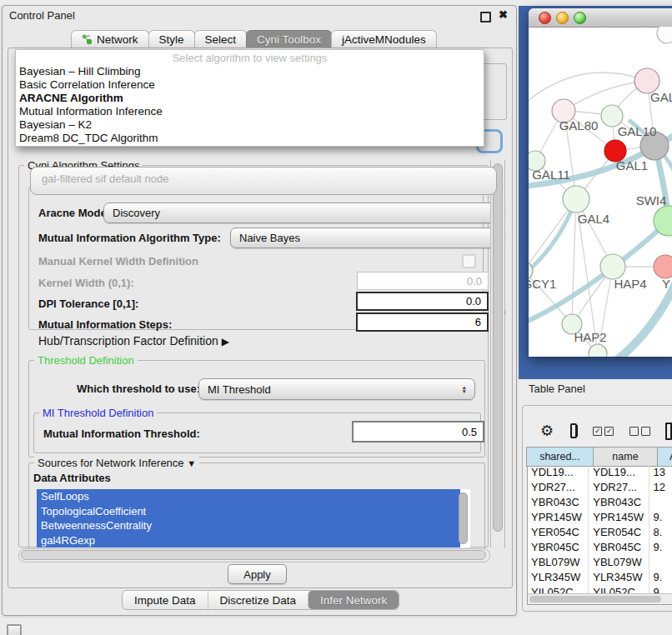 This screenshot has height=635, width=672. Describe the element at coordinates (600, 18) in the screenshot. I see `network-window-titlebar` at that location.